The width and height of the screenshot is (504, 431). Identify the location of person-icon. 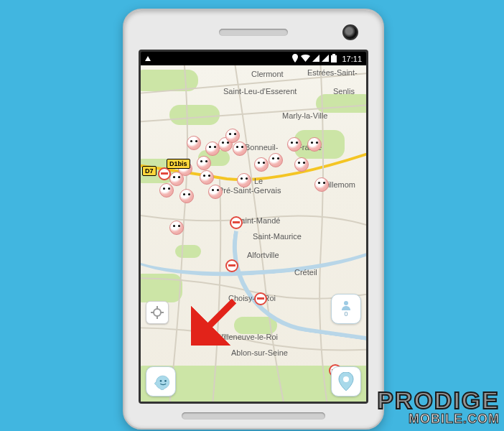
(346, 305).